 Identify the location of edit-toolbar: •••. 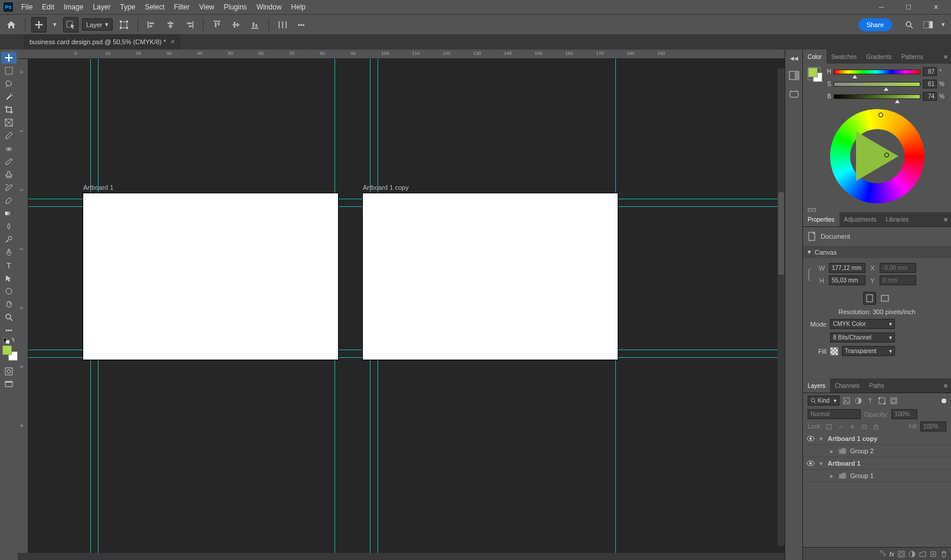
(9, 330).